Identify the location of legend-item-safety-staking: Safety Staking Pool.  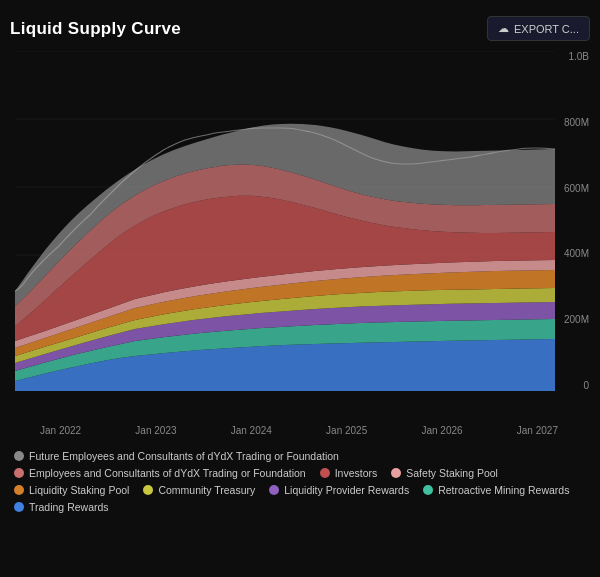
(444, 473).